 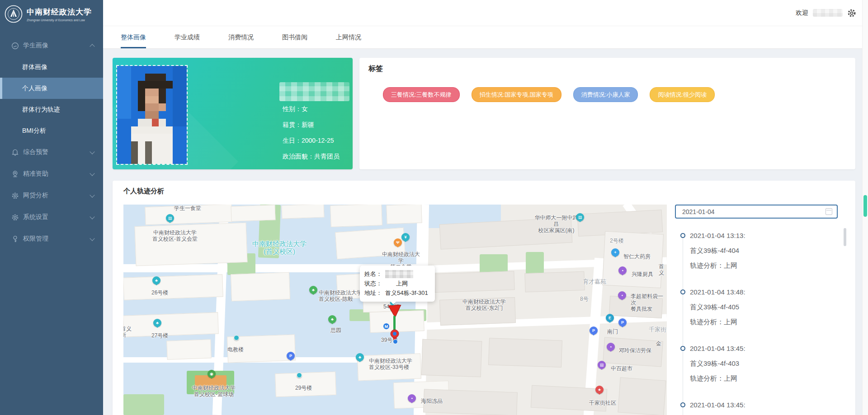 What do you see at coordinates (349, 37) in the screenshot?
I see `tab-internet-usage: 上网情况` at bounding box center [349, 37].